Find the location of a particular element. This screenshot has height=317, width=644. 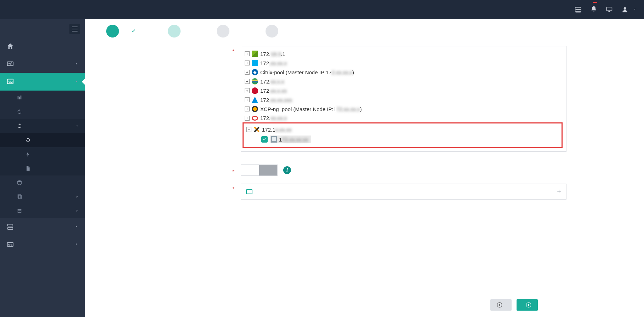

monitor-icon is located at coordinates (609, 10).